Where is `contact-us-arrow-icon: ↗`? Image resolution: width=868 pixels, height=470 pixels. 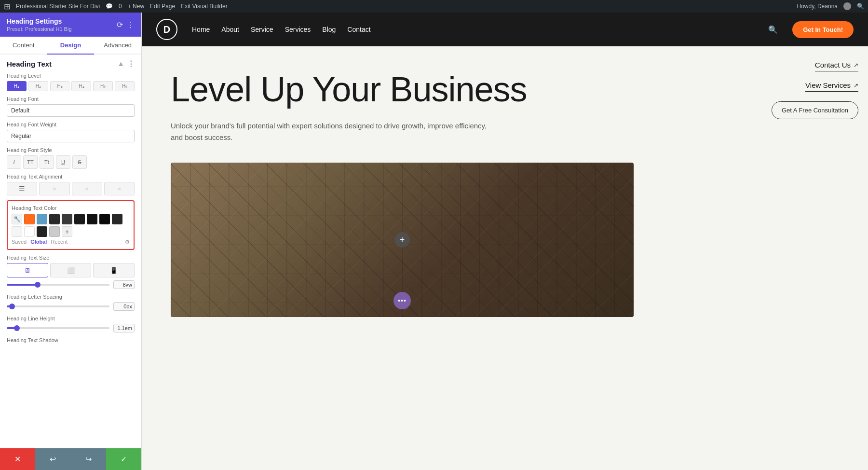 contact-us-arrow-icon: ↗ is located at coordinates (856, 65).